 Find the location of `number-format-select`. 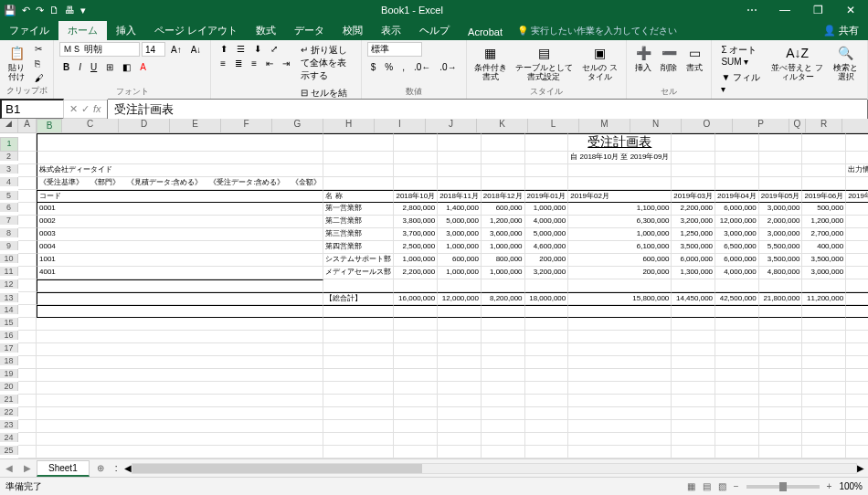

number-format-select is located at coordinates (395, 49).